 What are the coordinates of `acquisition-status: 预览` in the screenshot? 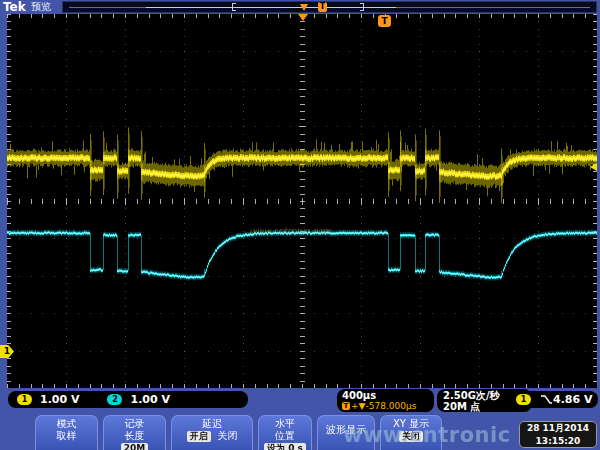 It's located at (41, 7).